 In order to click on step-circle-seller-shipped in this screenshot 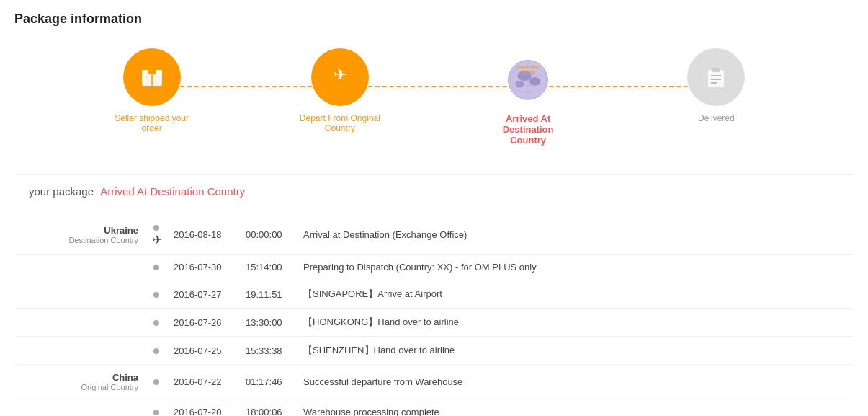, I will do `click(152, 77)`.